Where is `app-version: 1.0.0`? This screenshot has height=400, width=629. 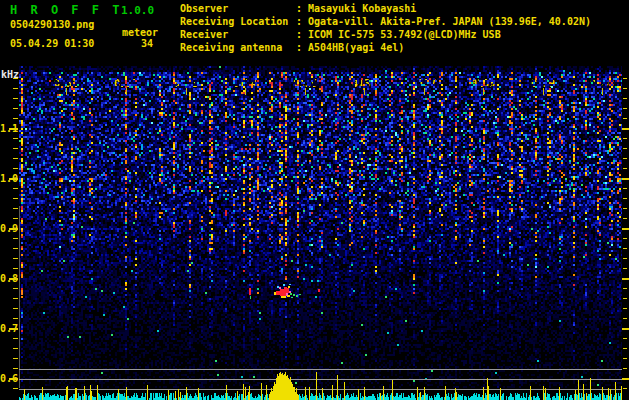
app-version: 1.0.0 is located at coordinates (138, 10).